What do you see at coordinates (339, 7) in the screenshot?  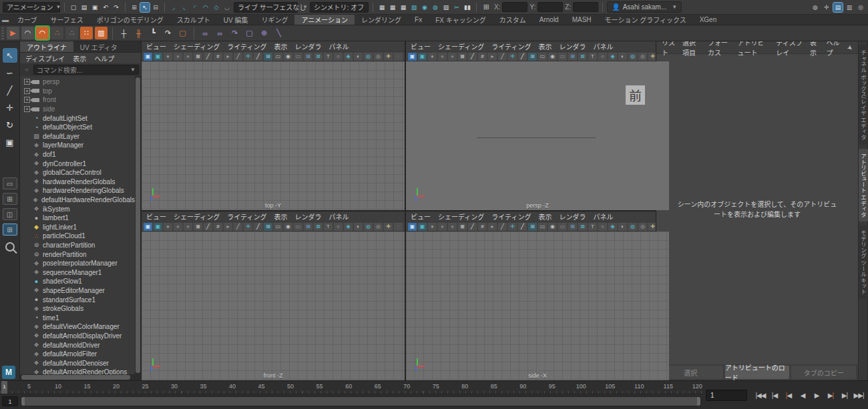 I see `symmetry-field: シンメトリ: オフ` at bounding box center [339, 7].